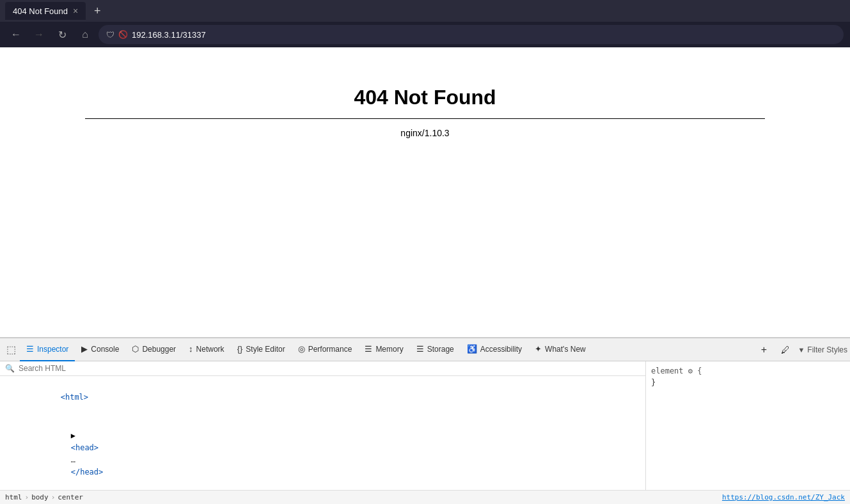  Describe the element at coordinates (494, 350) in the screenshot. I see `tab-accessibility: ♿ Accessibility` at that location.